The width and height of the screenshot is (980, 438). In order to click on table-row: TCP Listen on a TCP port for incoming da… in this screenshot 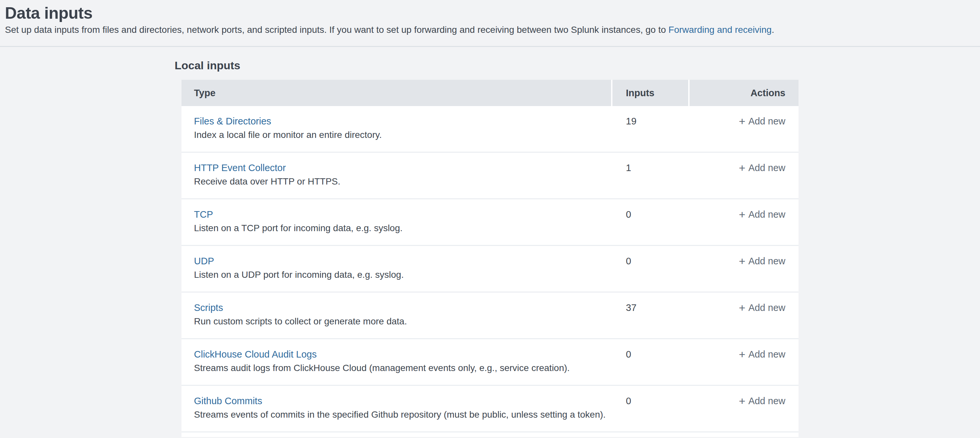, I will do `click(490, 223)`.